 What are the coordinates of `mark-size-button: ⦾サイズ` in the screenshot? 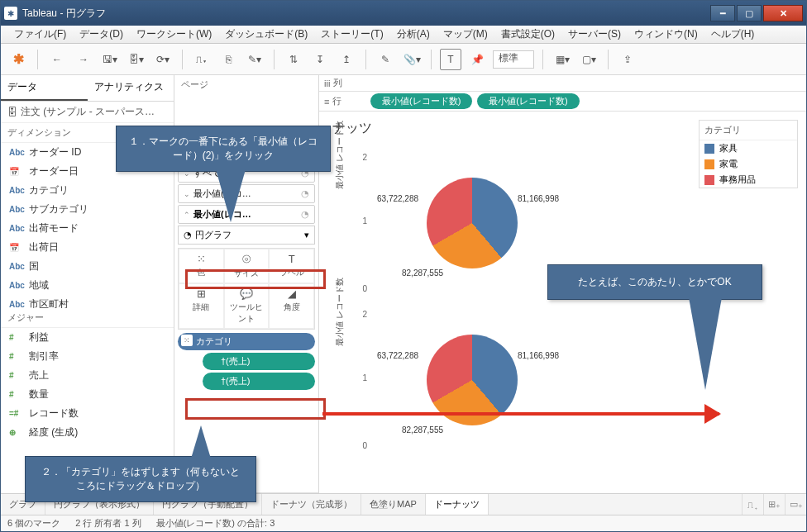 It's located at (246, 266).